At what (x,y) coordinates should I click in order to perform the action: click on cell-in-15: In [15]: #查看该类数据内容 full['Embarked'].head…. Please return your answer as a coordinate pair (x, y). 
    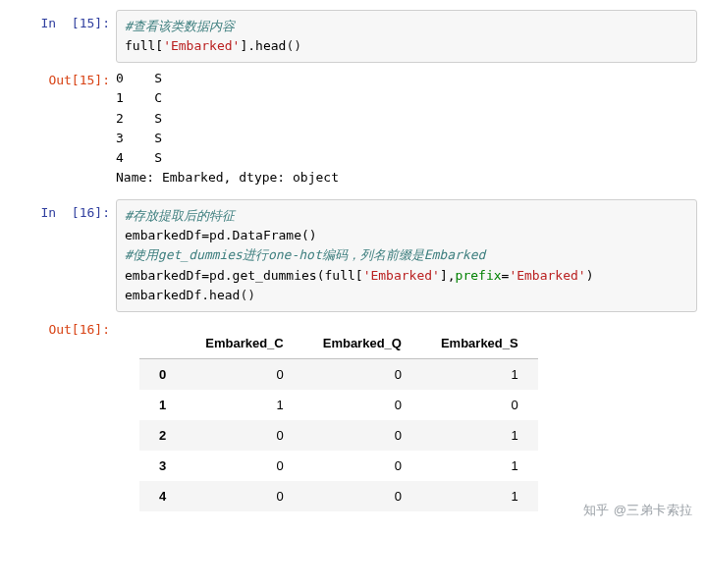
    Looking at the image, I should click on (354, 36).